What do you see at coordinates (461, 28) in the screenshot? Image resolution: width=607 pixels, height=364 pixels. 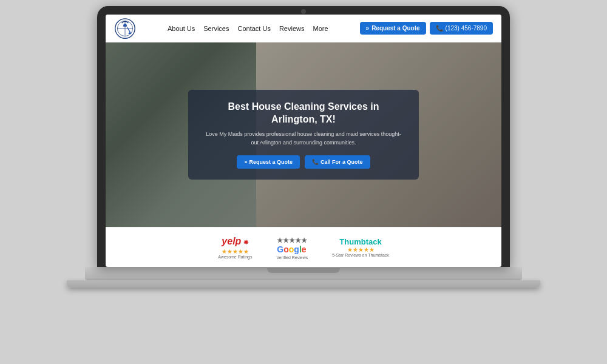 I see `phone-button: 📞 (123) 456-7890` at bounding box center [461, 28].